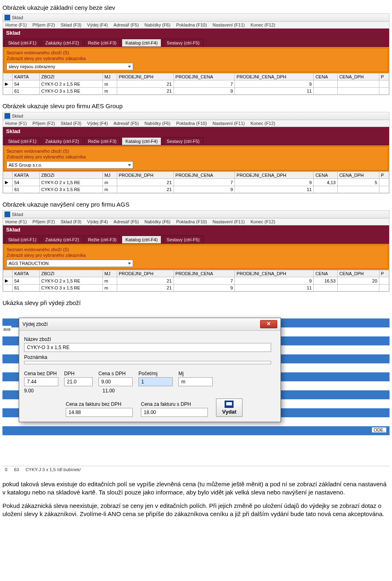 This screenshot has height=581, width=392. I want to click on note-input, so click(148, 363).